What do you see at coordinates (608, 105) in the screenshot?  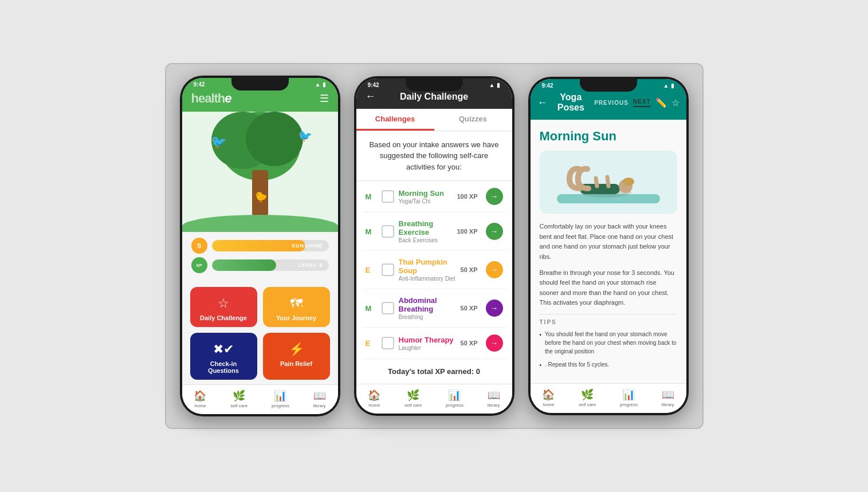 I see `yoga-header: ← Yoga Poses PREVIOUS NEXT ✏️ ☆` at bounding box center [608, 105].